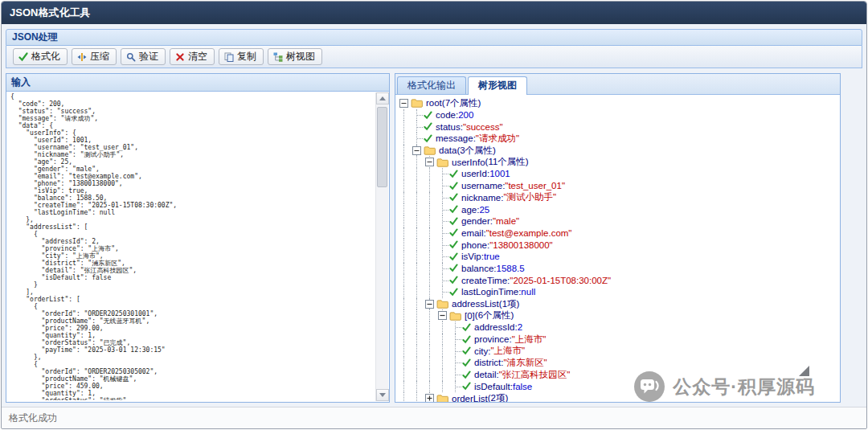 The height and width of the screenshot is (430, 868). I want to click on tree-node-nickname: nickname: "测试小助手", so click(619, 198).